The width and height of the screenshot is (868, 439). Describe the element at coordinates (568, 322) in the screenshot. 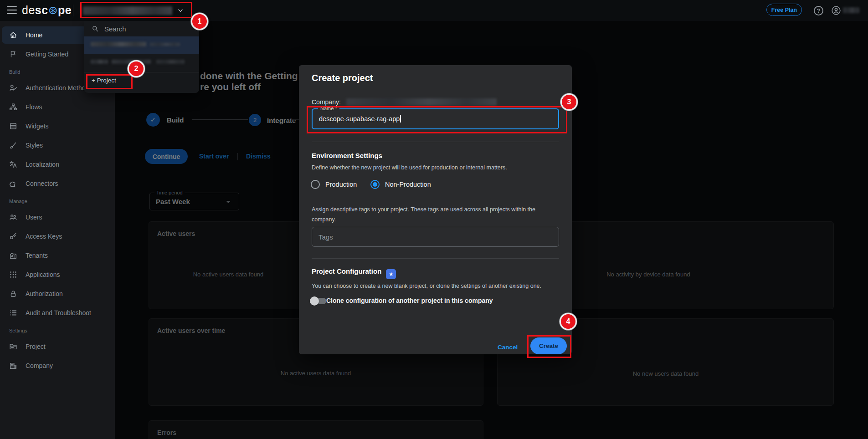

I see `annotation-circle-4: 4` at that location.